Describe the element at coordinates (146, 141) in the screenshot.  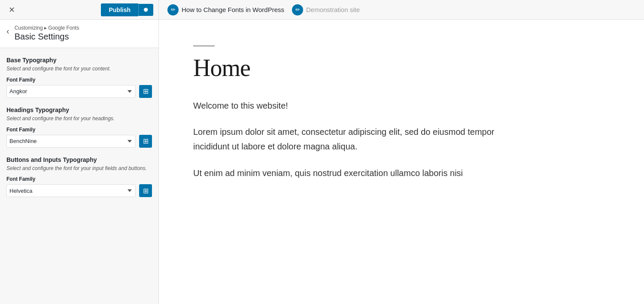
I see `headings-font-expand-button: ⊞` at that location.